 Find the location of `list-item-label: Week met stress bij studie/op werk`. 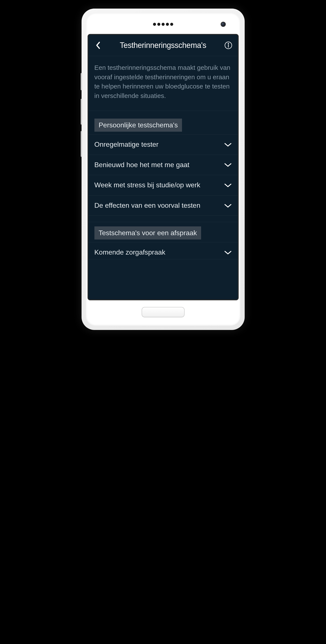

list-item-label: Week met stress bij studie/op werk is located at coordinates (159, 185).